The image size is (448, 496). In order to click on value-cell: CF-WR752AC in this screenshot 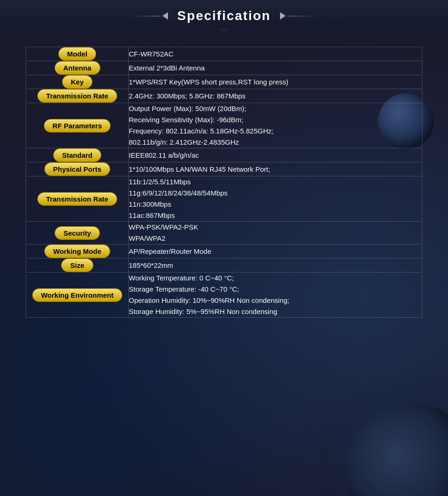, I will do `click(275, 54)`.